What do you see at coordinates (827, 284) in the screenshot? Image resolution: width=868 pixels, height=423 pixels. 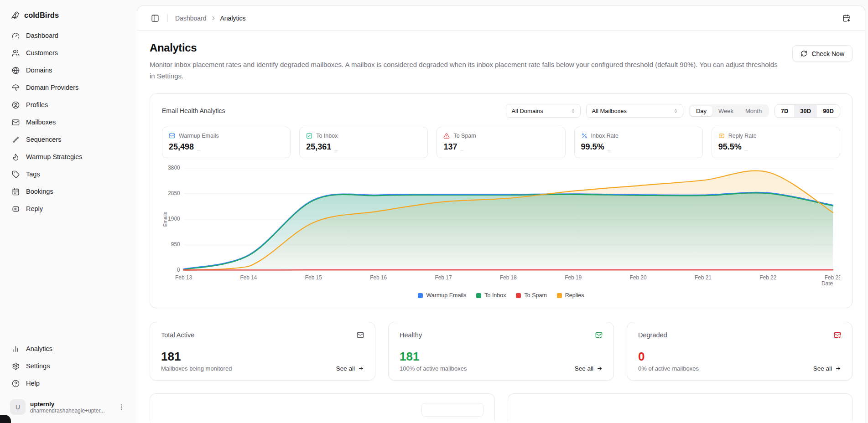 I see `x-axis-title: Date` at bounding box center [827, 284].